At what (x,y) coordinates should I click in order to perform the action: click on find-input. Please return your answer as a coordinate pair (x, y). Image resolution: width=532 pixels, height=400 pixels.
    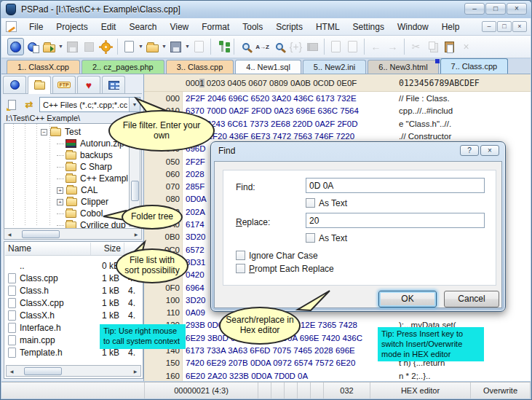
    Looking at the image, I should click on (395, 185).